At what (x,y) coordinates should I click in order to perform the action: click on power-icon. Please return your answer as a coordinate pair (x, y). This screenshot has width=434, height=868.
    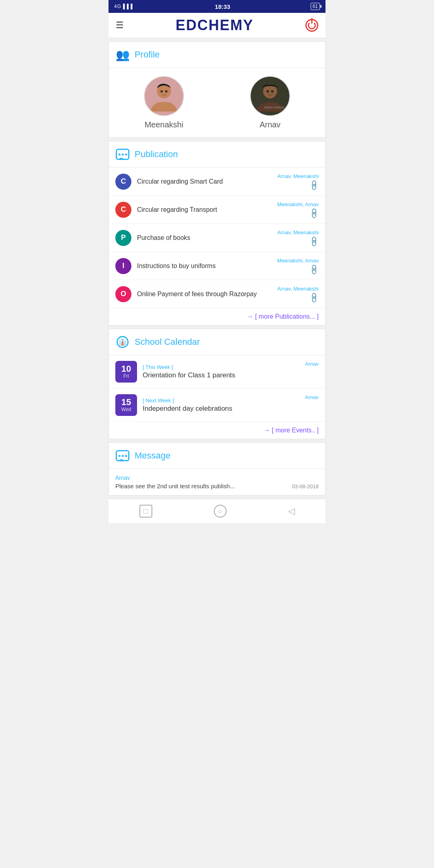
    Looking at the image, I should click on (312, 25).